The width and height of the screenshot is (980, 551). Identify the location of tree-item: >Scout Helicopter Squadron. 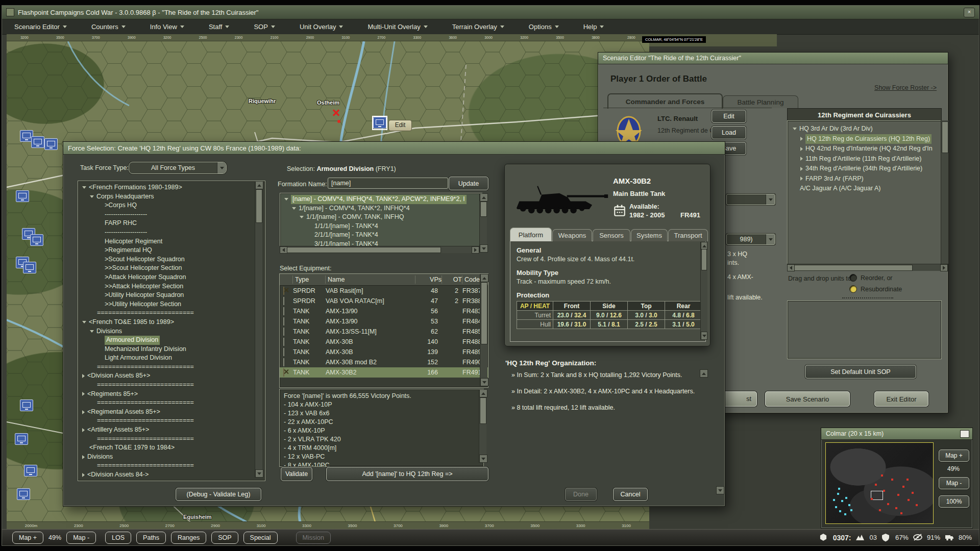
(173, 260).